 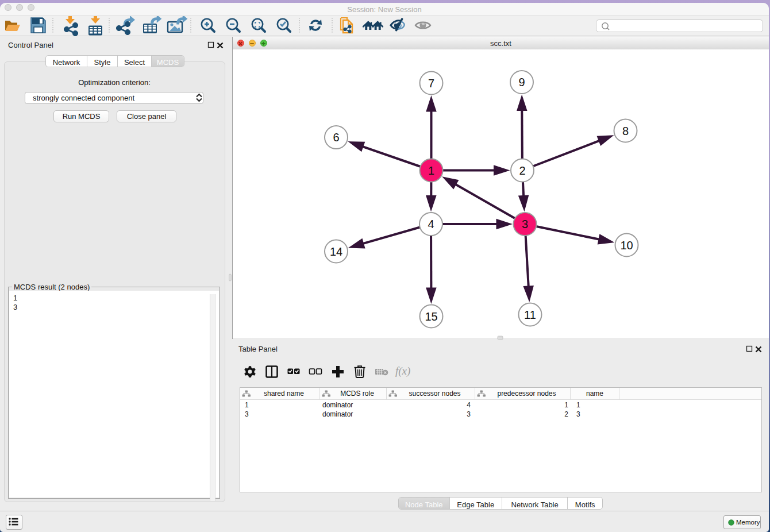 What do you see at coordinates (431, 171) in the screenshot?
I see `svg-text: 1` at bounding box center [431, 171].